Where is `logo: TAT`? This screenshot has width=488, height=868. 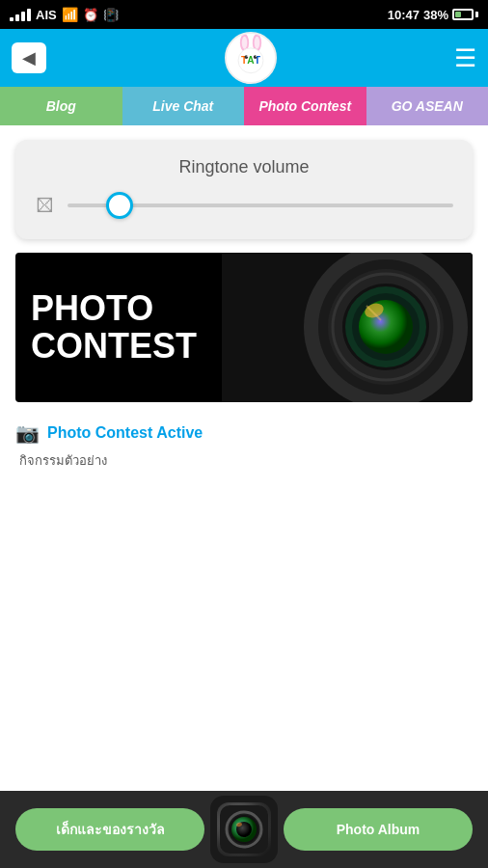
logo: TAT is located at coordinates (251, 58).